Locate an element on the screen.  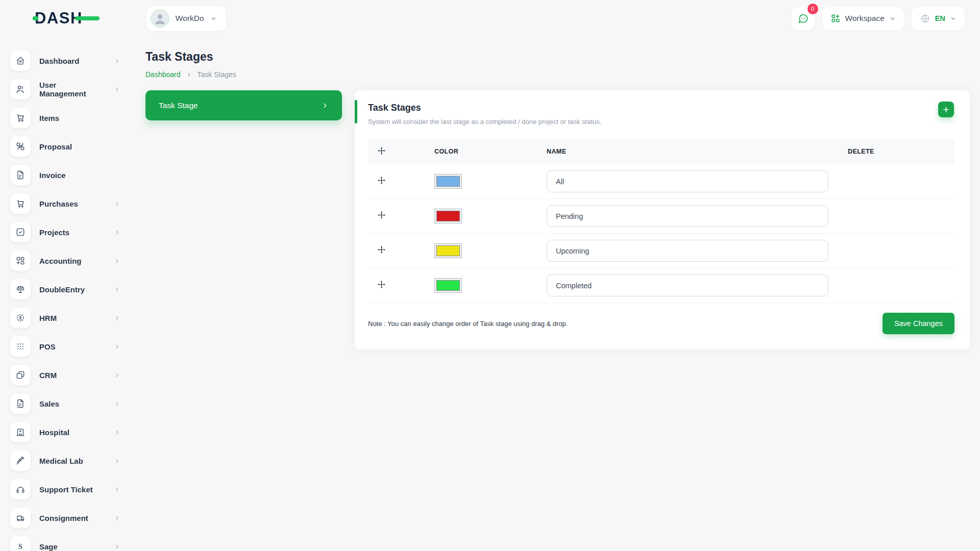
save-changes-button: Save Changes is located at coordinates (919, 323).